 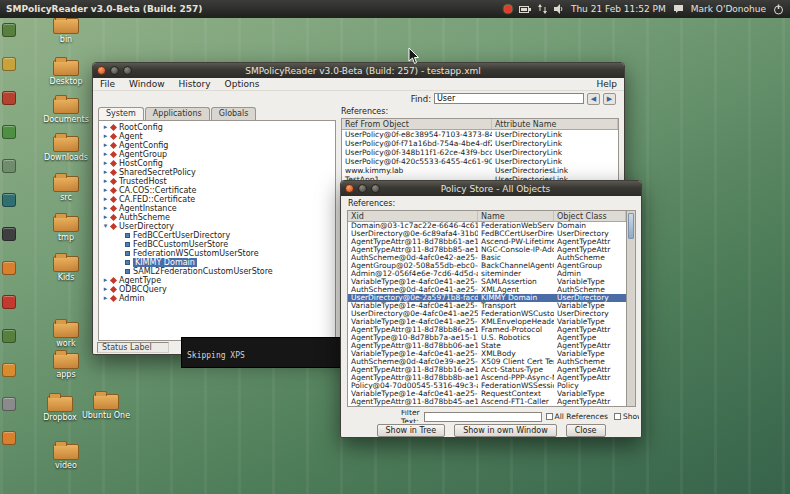 What do you see at coordinates (506, 430) in the screenshot?
I see `show-in-own-window-button: Show in own Window` at bounding box center [506, 430].